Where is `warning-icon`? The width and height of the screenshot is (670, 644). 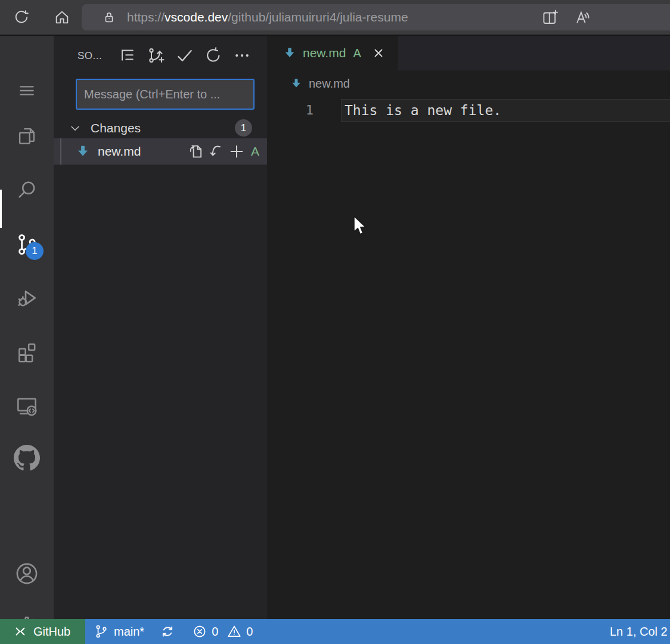 warning-icon is located at coordinates (234, 631).